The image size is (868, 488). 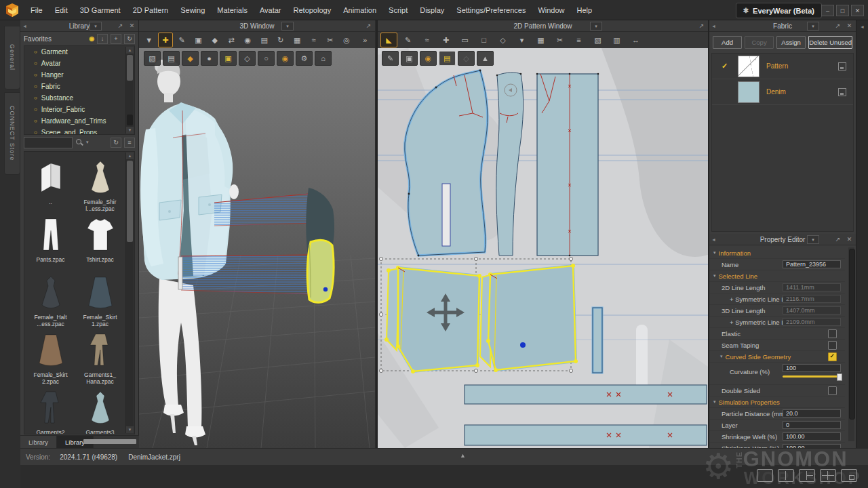 I want to click on menu-display: Display, so click(x=432, y=10).